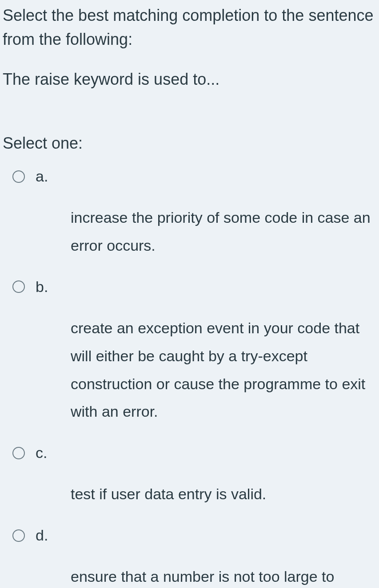  What do you see at coordinates (189, 79) in the screenshot?
I see `question-sentence: The raise keyword is used to...` at bounding box center [189, 79].